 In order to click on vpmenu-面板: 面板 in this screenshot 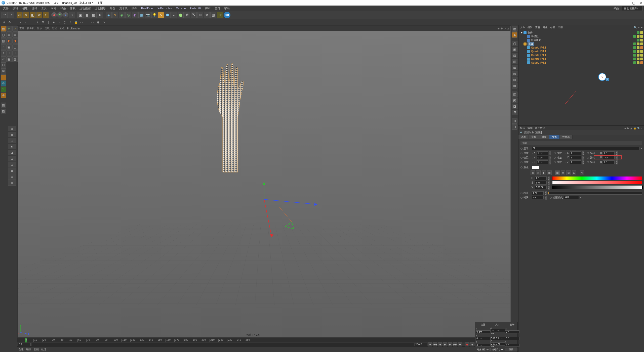, I will do `click(62, 28)`.